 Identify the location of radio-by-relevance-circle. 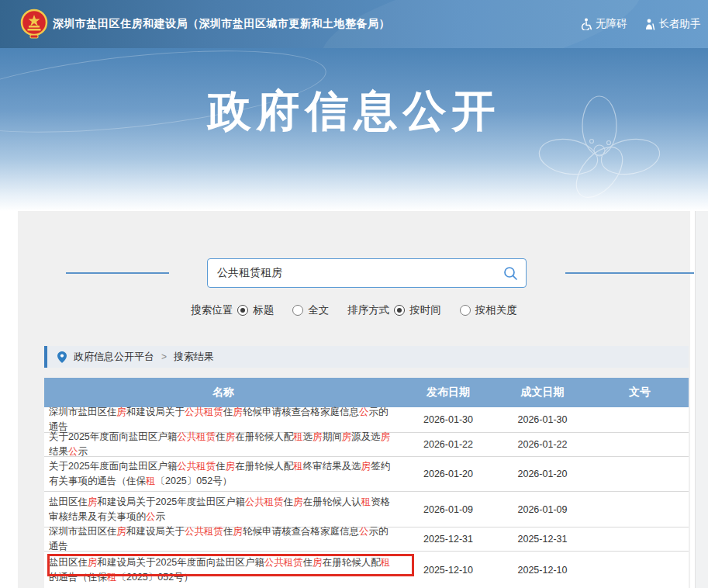
(465, 310).